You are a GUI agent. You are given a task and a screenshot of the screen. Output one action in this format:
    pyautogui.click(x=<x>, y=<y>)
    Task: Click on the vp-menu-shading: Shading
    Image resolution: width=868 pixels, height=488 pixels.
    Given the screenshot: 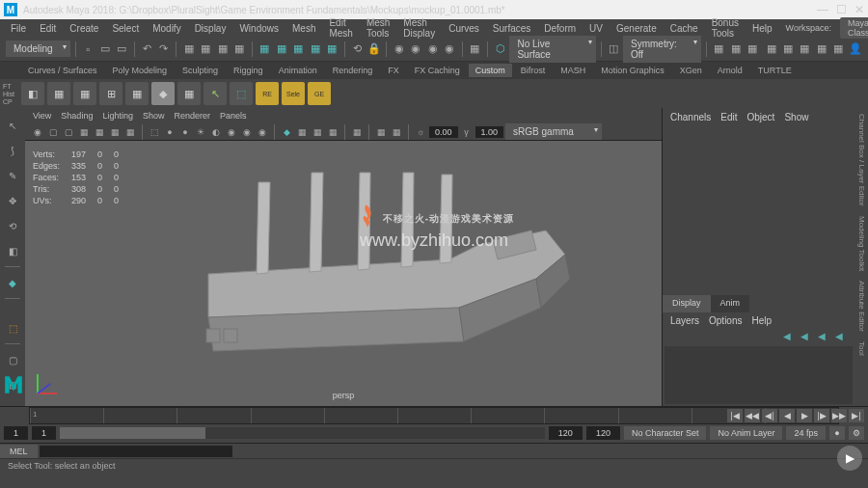 What is the action you would take?
    pyautogui.click(x=77, y=116)
    